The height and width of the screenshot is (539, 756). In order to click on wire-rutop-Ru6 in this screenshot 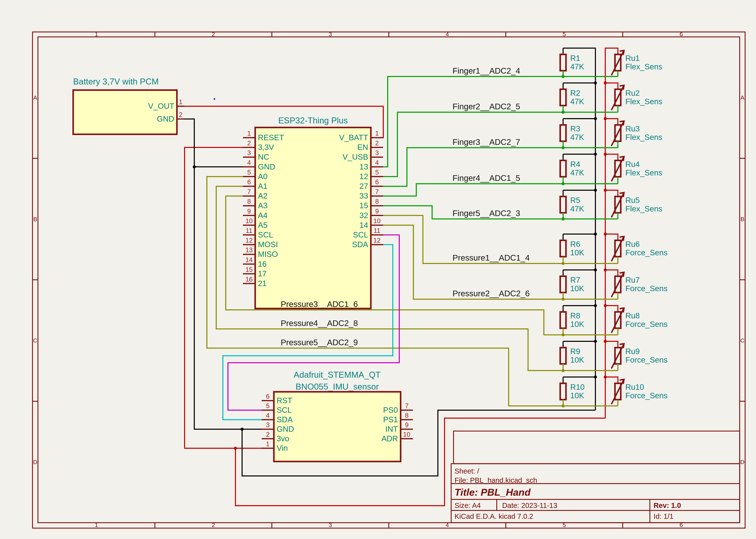, I will do `click(612, 237)`.